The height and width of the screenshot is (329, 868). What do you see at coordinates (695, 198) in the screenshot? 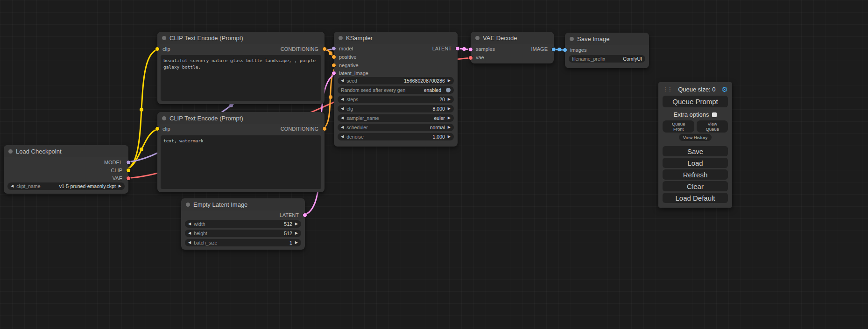
I see `load-default-button: Load Default` at bounding box center [695, 198].